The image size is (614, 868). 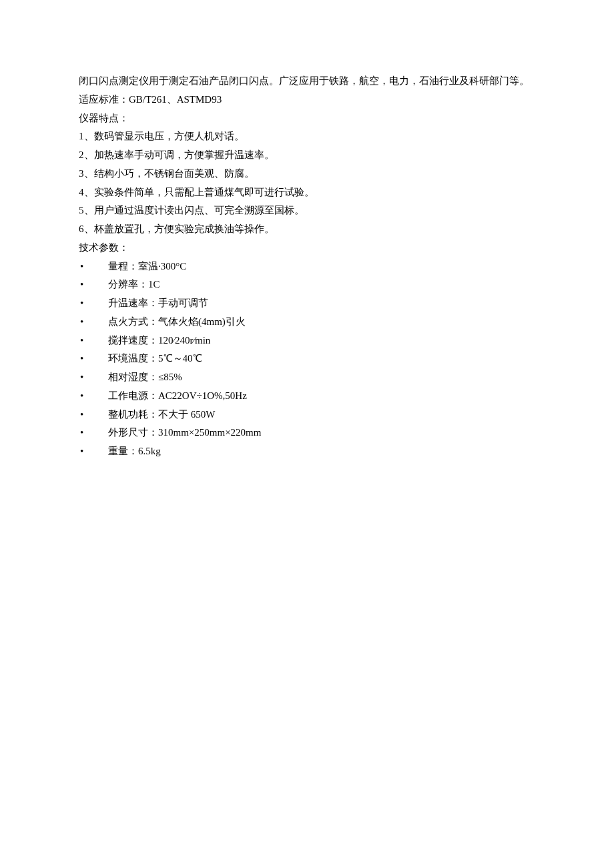 I want to click on spec-text: 外形尺寸：310mm×250mm×220mm, so click(x=184, y=432).